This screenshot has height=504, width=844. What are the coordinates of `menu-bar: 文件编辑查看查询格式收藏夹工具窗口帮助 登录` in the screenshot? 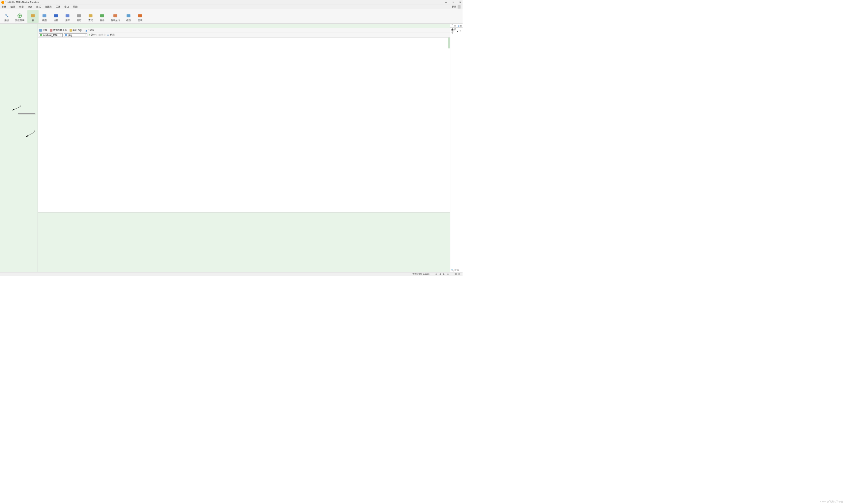 It's located at (231, 7).